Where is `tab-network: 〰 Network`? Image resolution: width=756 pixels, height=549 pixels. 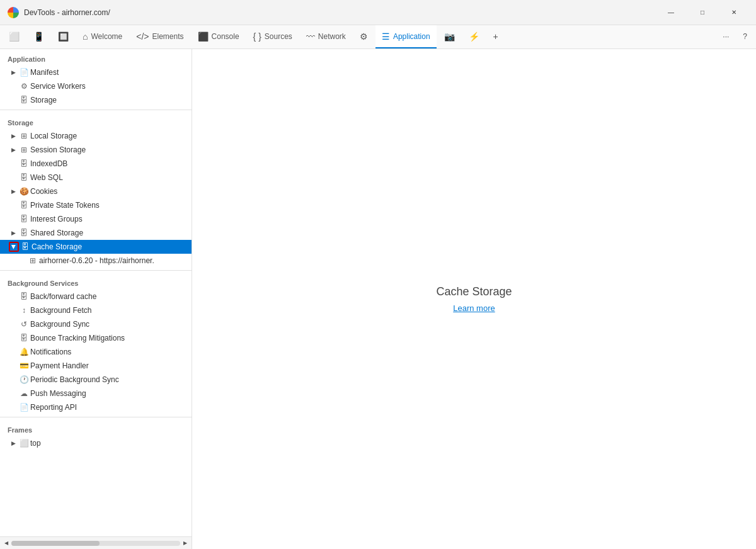 tab-network: 〰 Network is located at coordinates (326, 37).